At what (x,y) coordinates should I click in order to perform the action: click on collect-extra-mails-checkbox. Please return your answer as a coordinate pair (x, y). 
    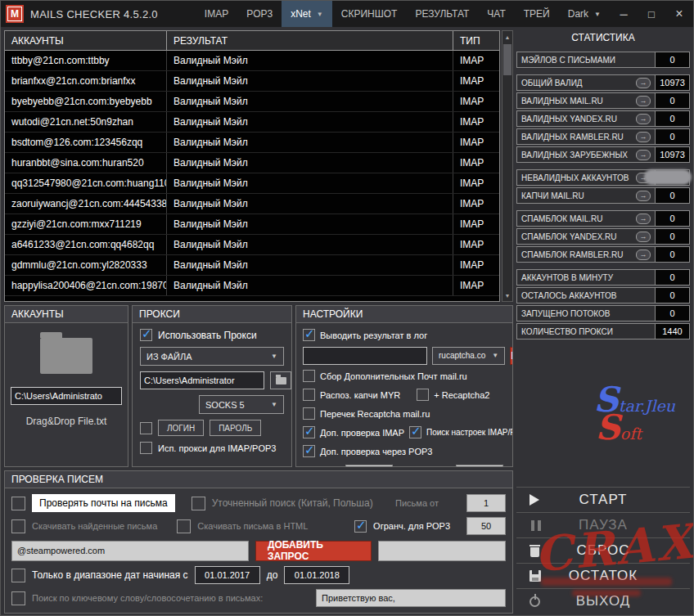
    Looking at the image, I should click on (309, 376).